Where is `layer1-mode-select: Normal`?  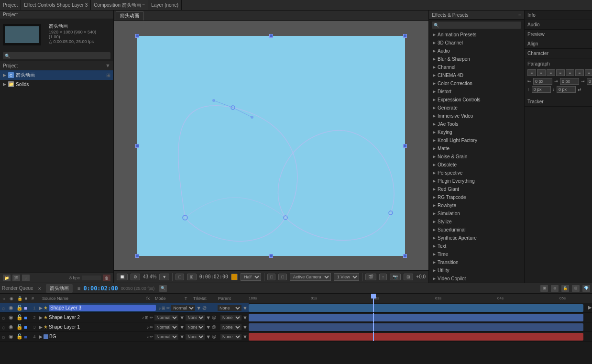
layer1-mode-select: Normal is located at coordinates (183, 308).